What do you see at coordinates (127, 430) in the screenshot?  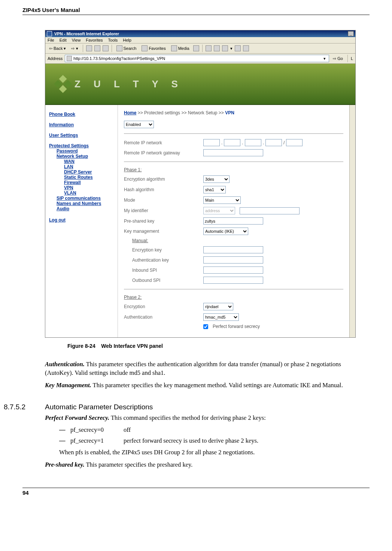 I see `option-value: off` at bounding box center [127, 430].